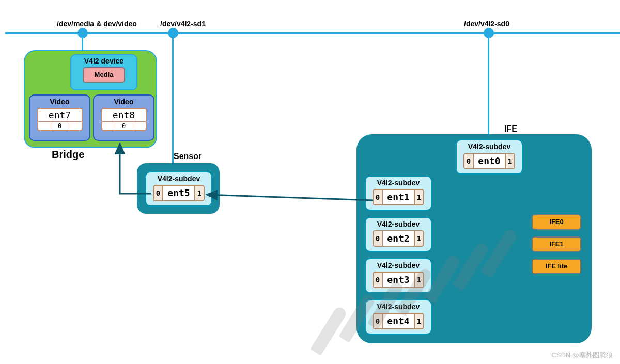 This screenshot has width=620, height=364. Describe the element at coordinates (179, 193) in the screenshot. I see `entity-name: ent5` at that location.